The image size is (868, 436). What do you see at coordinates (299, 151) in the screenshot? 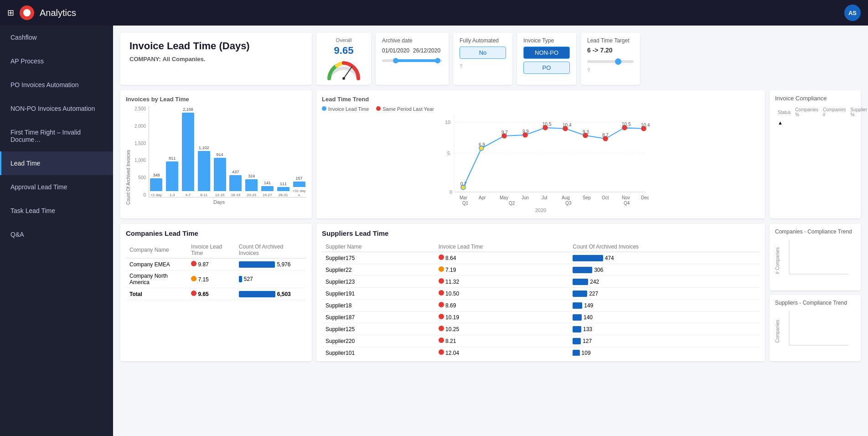
I see `bar-column: 157>31 days` at bounding box center [299, 151].